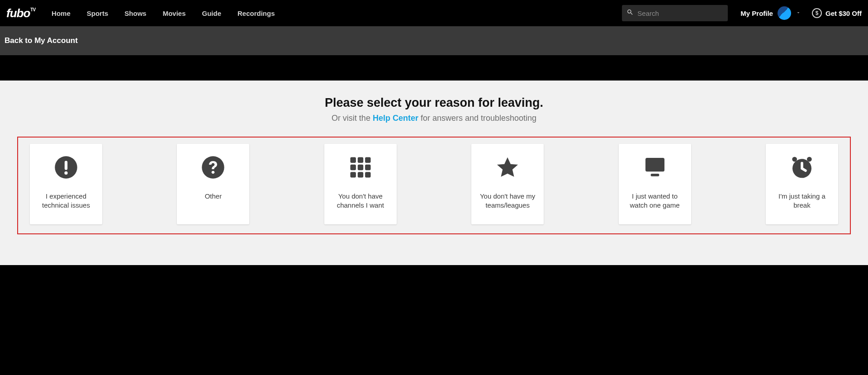 The image size is (868, 375). I want to click on reason-technical-issues: I experienced technical issues, so click(66, 184).